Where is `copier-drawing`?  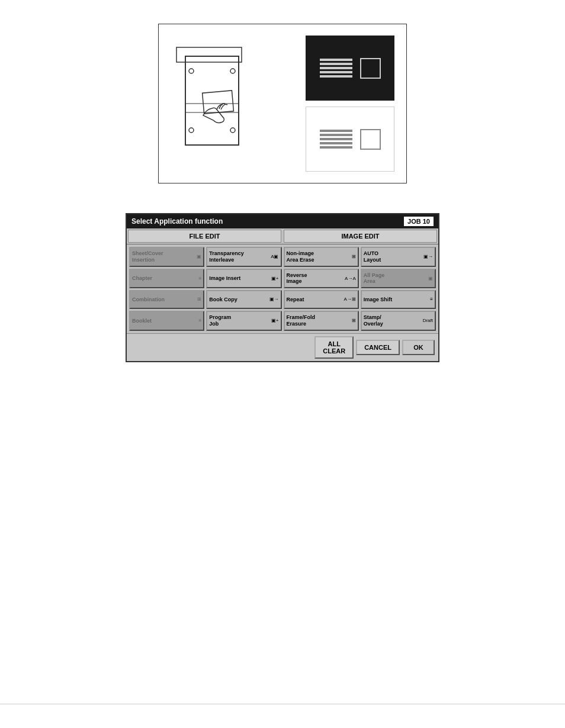 copier-drawing is located at coordinates (218, 104).